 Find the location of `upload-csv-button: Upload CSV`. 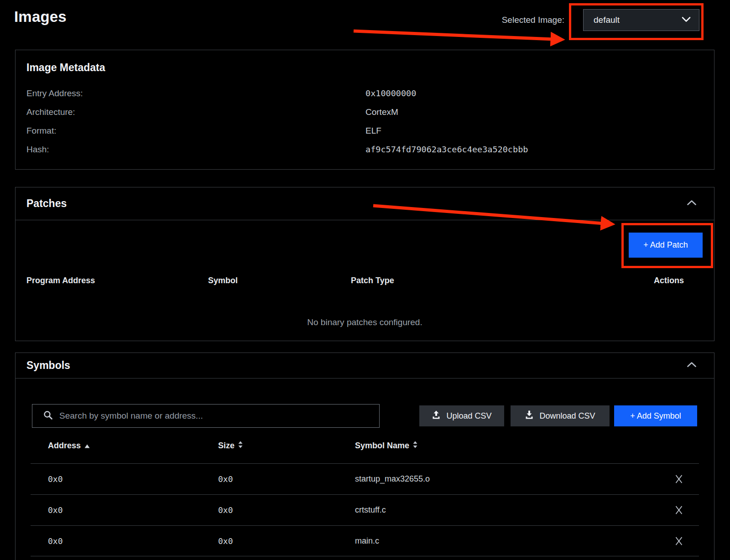

upload-csv-button: Upload CSV is located at coordinates (462, 416).